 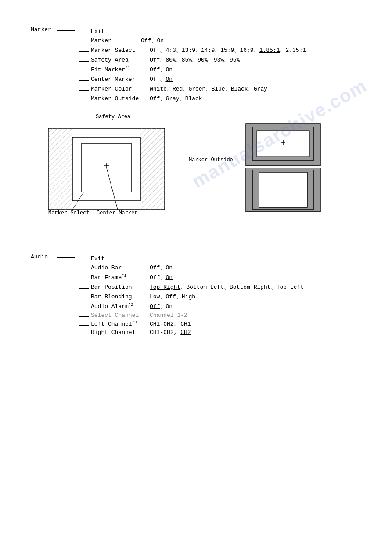 What do you see at coordinates (66, 258) in the screenshot?
I see `h-line-audio` at bounding box center [66, 258].